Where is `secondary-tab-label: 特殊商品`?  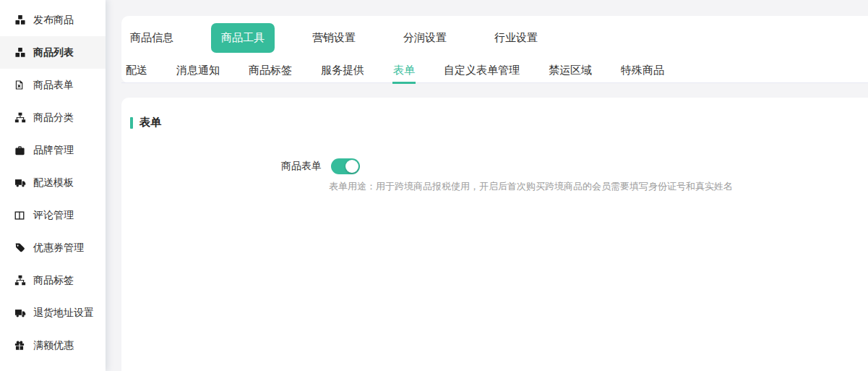 secondary-tab-label: 特殊商品 is located at coordinates (643, 69).